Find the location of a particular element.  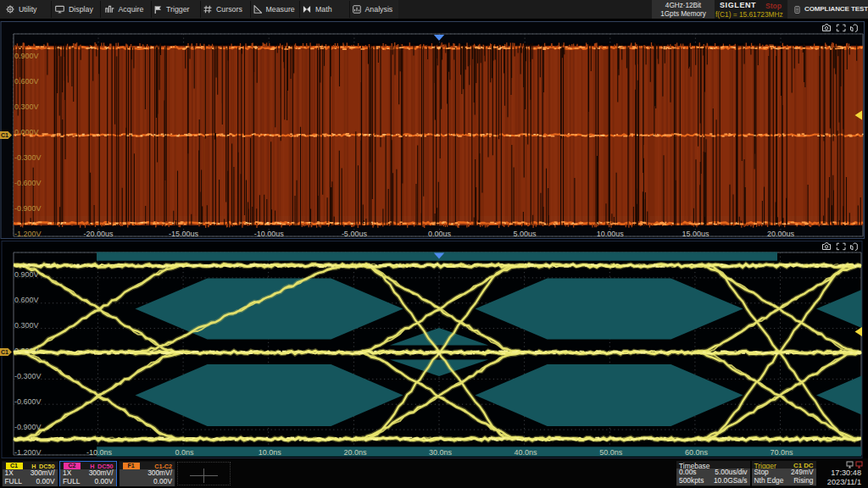

svg-text: 0.900V is located at coordinates (27, 56).